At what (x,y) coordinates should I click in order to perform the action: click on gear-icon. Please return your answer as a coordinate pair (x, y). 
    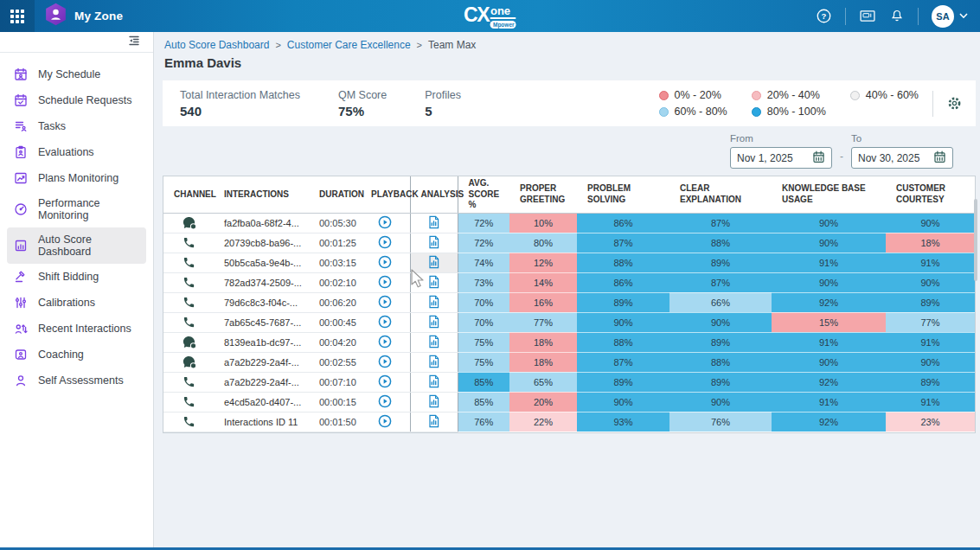
    Looking at the image, I should click on (955, 104).